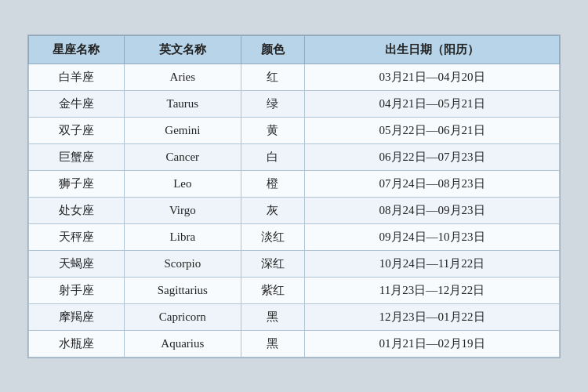  Describe the element at coordinates (433, 130) in the screenshot. I see `cell-date: 05月22日—06月21日` at that location.